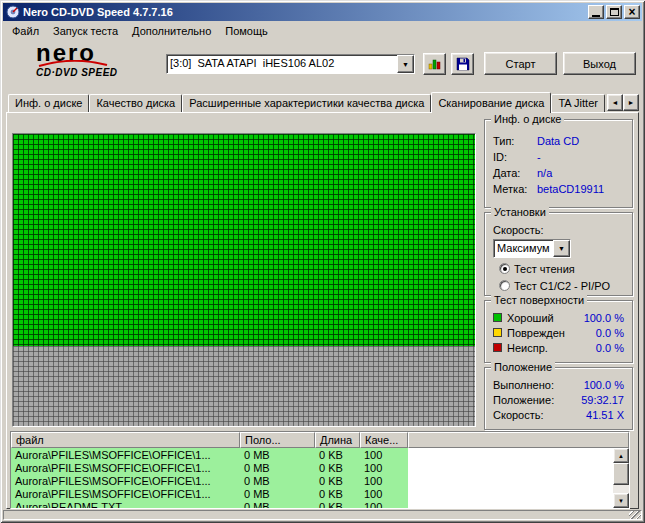 Image resolution: width=645 pixels, height=523 pixels. What do you see at coordinates (518, 415) in the screenshot?
I see `field-label: Скорость:` at bounding box center [518, 415].